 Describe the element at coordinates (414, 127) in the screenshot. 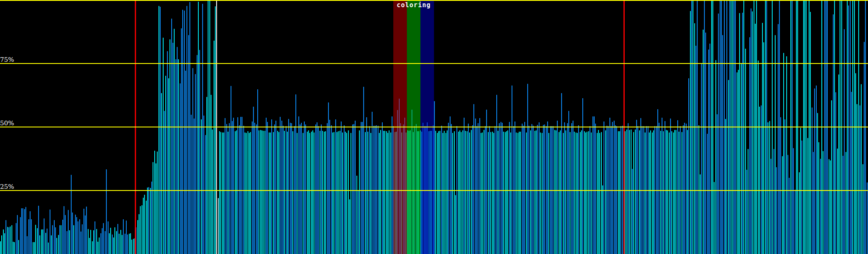

I see `coloring-band-green` at that location.